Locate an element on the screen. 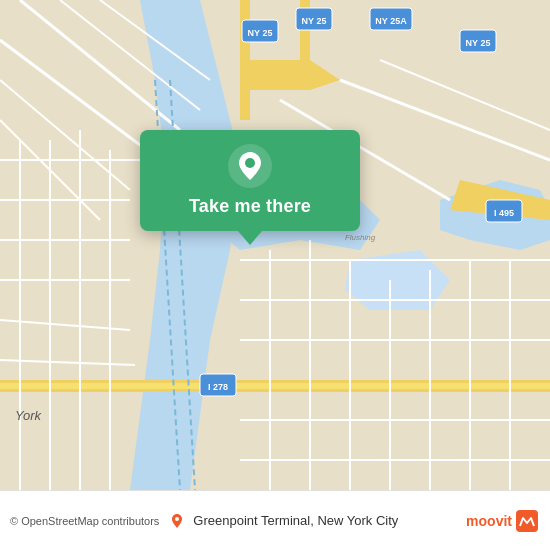 The width and height of the screenshot is (550, 550). moovit-brand-text: moovit is located at coordinates (489, 521).